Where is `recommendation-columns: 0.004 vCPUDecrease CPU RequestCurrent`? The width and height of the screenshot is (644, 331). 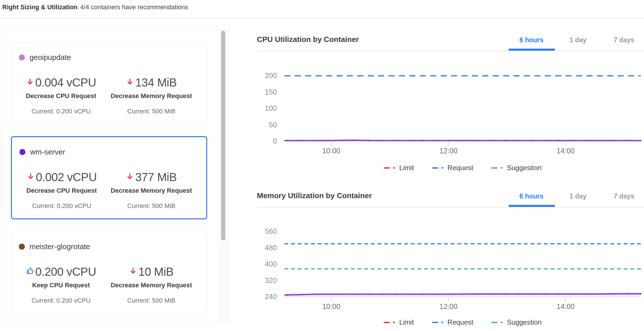 recommendation-columns: 0.004 vCPUDecrease CPU RequestCurrent is located at coordinates (109, 96).